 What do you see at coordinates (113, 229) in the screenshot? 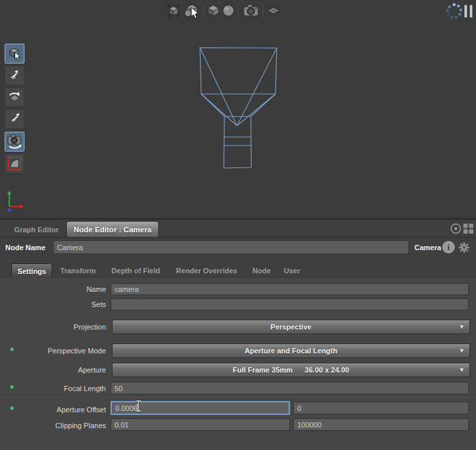
I see `tab-node-editor: Node Editor : Camera` at bounding box center [113, 229].